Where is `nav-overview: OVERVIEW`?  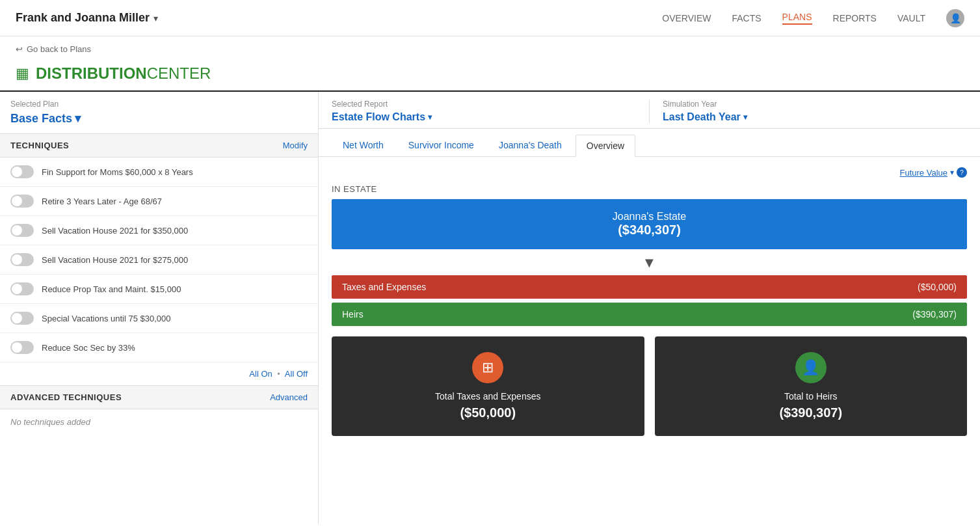
nav-overview: OVERVIEW is located at coordinates (687, 18).